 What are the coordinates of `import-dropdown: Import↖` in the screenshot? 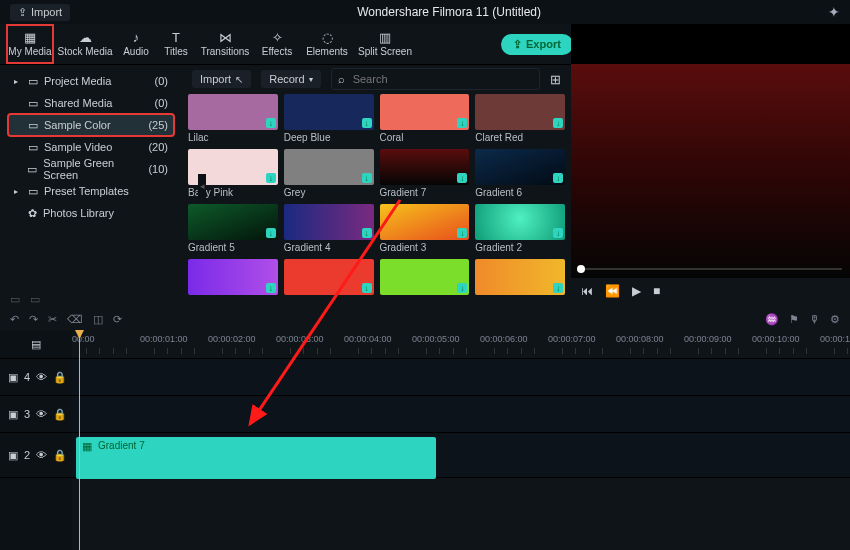 It's located at (222, 79).